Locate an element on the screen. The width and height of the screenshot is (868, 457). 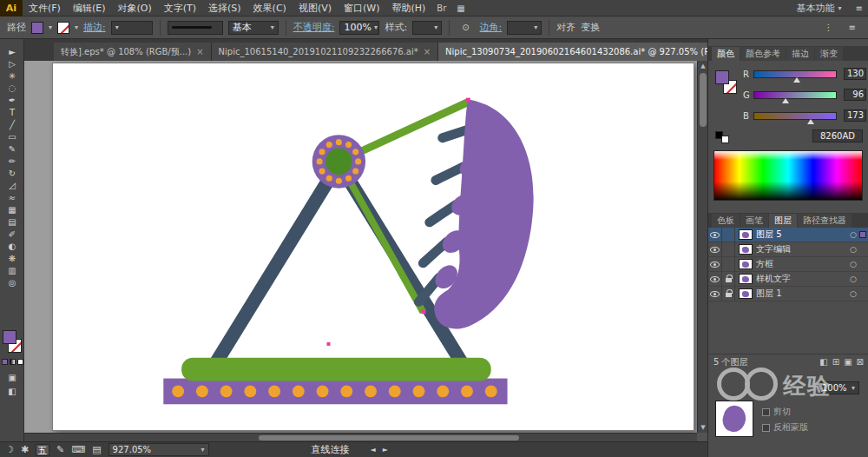
stroke-color-swatch is located at coordinates (63, 28).